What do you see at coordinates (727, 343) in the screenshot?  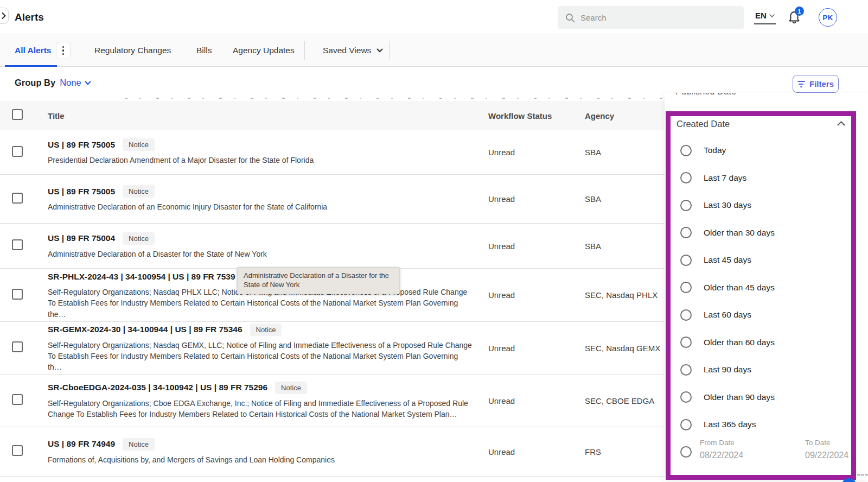 I see `filter-option: Older than 60 days` at bounding box center [727, 343].